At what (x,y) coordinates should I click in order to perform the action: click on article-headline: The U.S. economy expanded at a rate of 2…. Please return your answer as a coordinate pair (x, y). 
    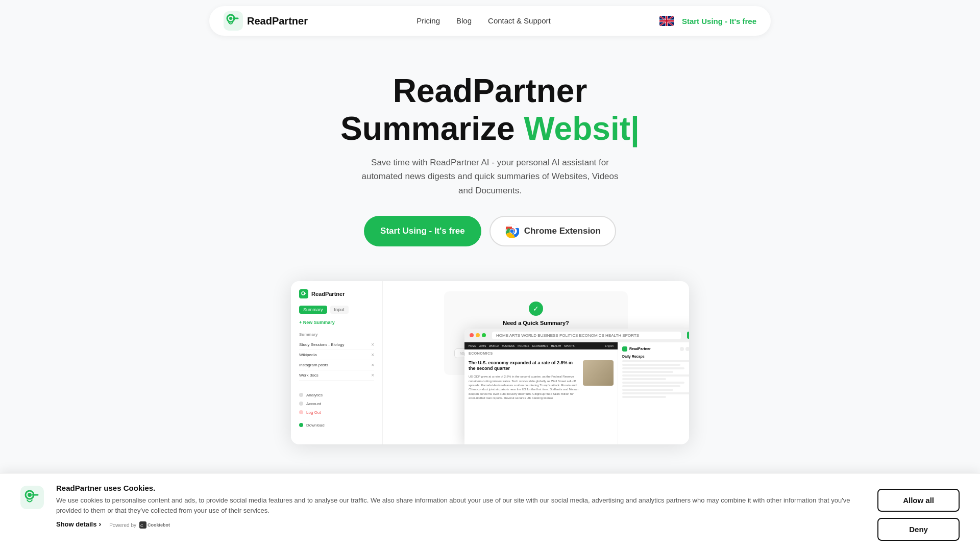
    Looking at the image, I should click on (524, 366).